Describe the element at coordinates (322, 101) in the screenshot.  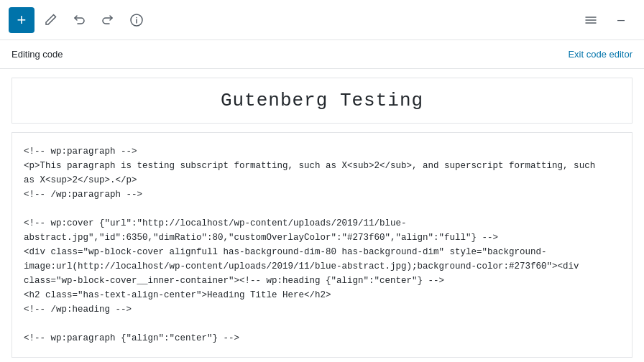
I see `post-title: Gutenberg Testing` at that location.